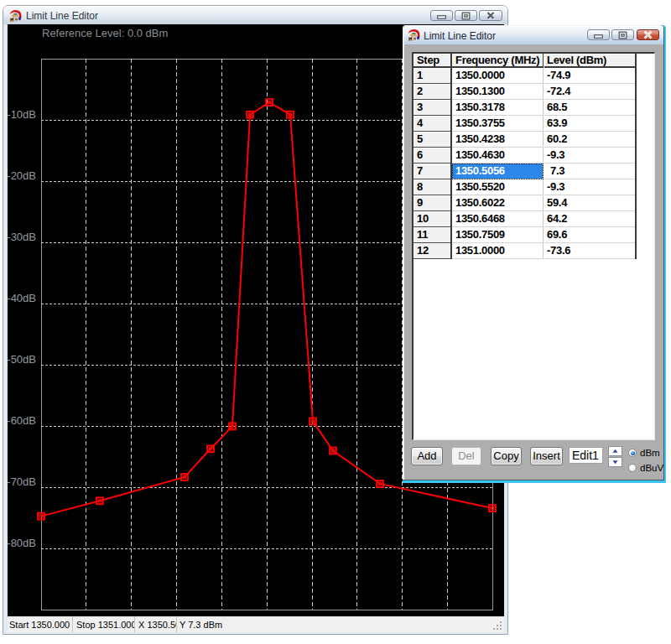  What do you see at coordinates (22, 299) in the screenshot?
I see `svg-text: -40dB` at bounding box center [22, 299].